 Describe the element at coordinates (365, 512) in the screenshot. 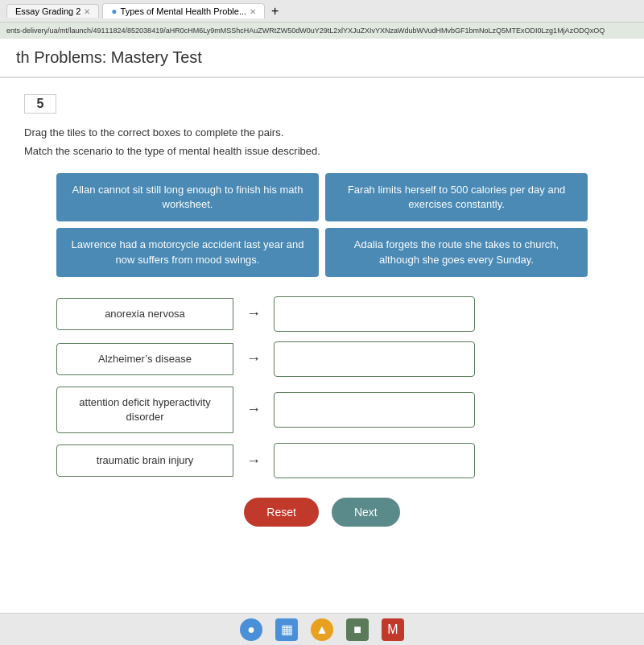

I see `next-button: Next` at that location.